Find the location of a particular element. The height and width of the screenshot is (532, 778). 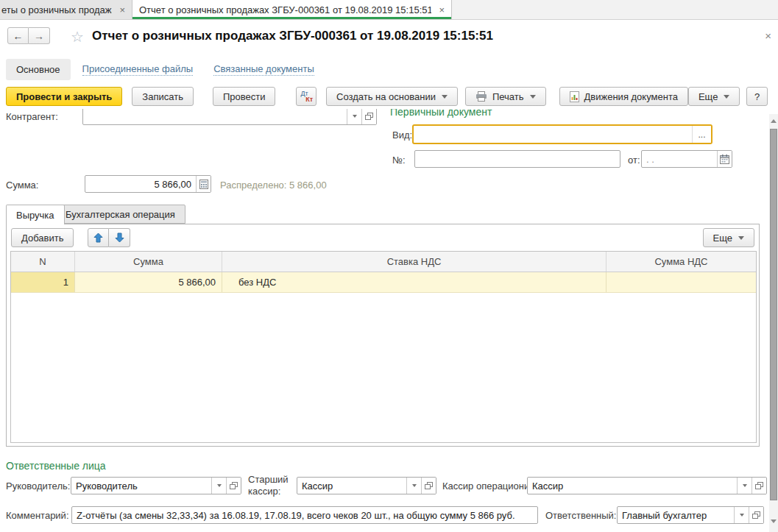

create-on-basis-label: Создать на основании is located at coordinates (386, 97).